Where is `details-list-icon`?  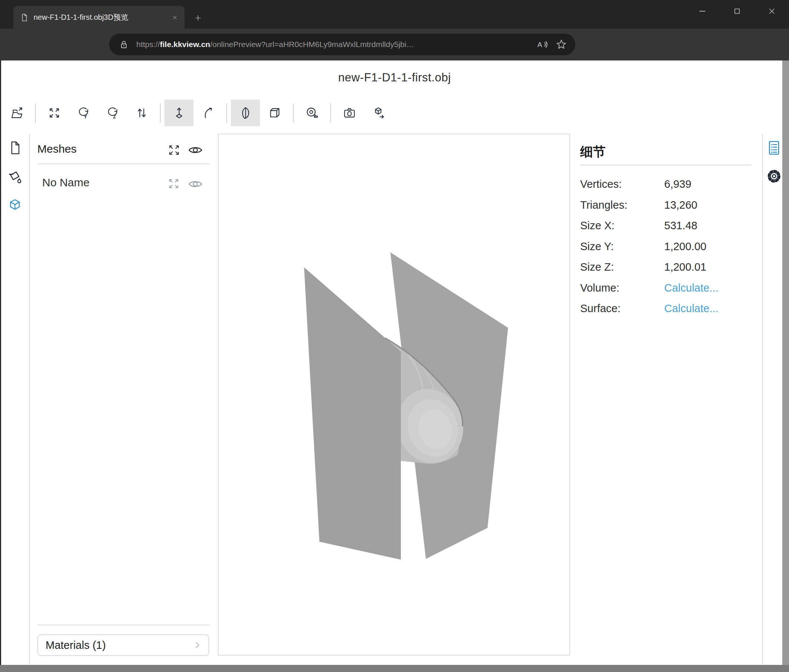 details-list-icon is located at coordinates (774, 148).